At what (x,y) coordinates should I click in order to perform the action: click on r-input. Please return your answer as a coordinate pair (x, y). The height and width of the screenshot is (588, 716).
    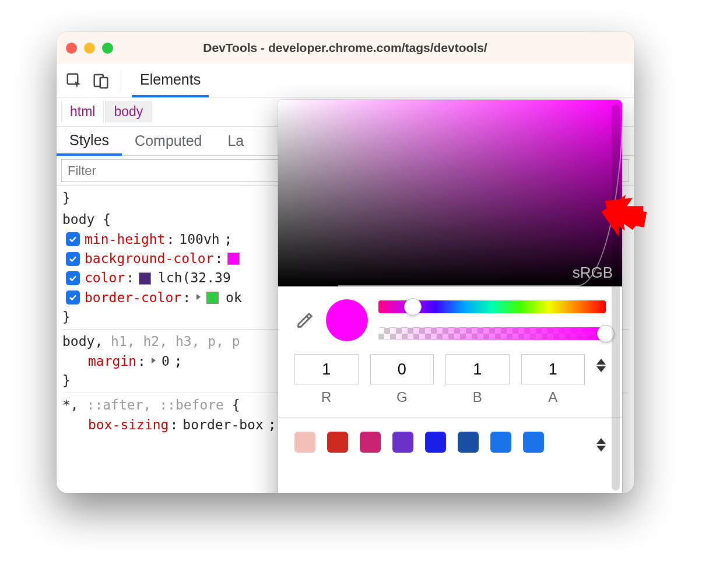
    Looking at the image, I should click on (327, 369).